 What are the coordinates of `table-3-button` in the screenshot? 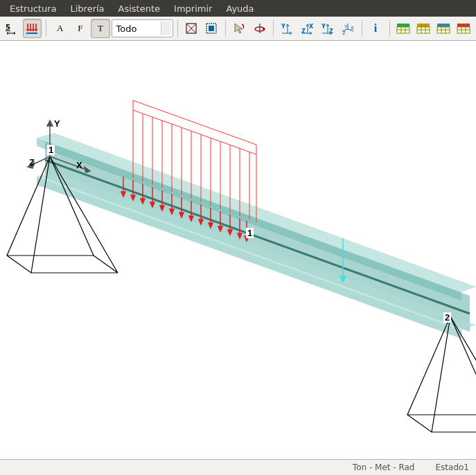 It's located at (443, 28).